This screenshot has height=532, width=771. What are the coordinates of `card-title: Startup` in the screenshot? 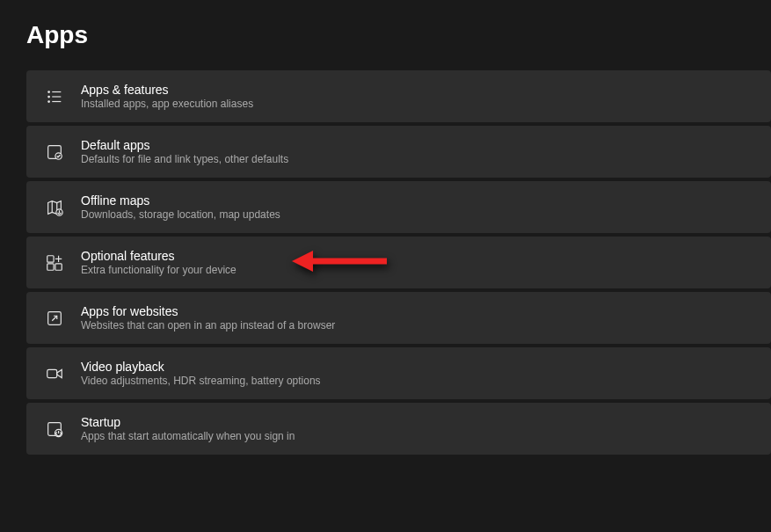 It's located at (188, 422).